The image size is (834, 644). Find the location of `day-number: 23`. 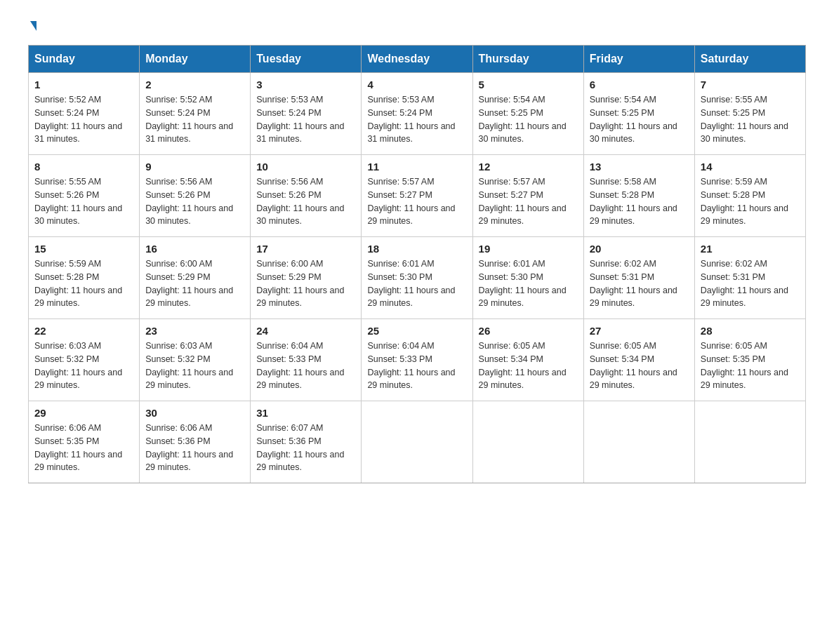

day-number: 23 is located at coordinates (195, 331).